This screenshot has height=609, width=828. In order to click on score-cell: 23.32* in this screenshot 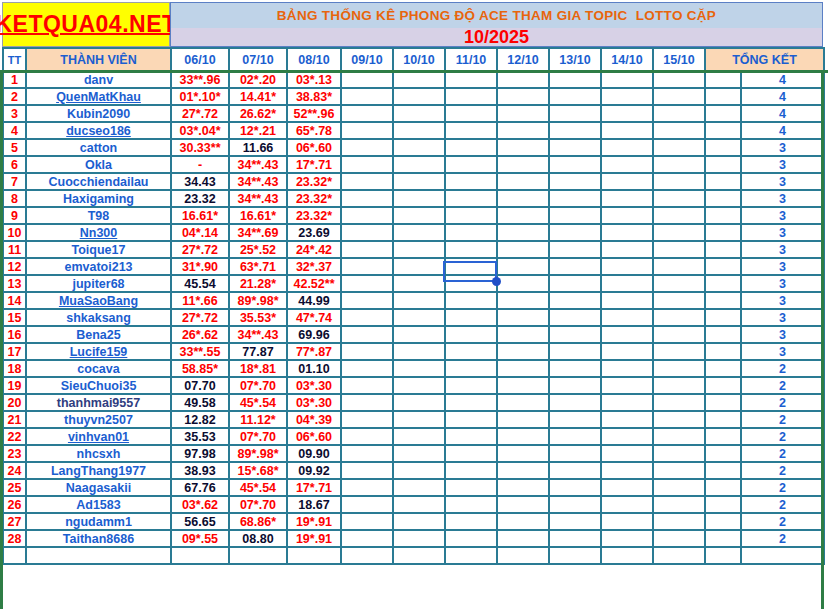, I will do `click(314, 216)`.